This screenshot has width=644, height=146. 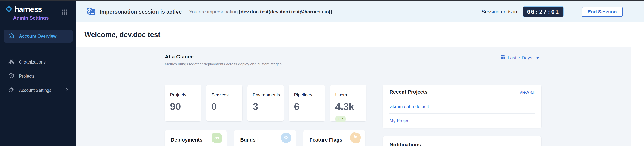 What do you see at coordinates (348, 103) in the screenshot?
I see `metric-card-users: Users 4.3k + 7` at bounding box center [348, 103].